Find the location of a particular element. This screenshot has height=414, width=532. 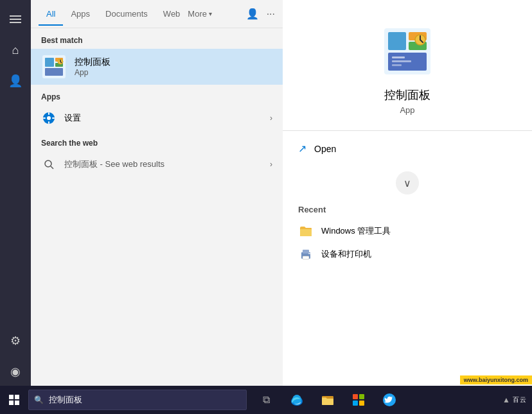

web-section-label: Search the web is located at coordinates (157, 141).